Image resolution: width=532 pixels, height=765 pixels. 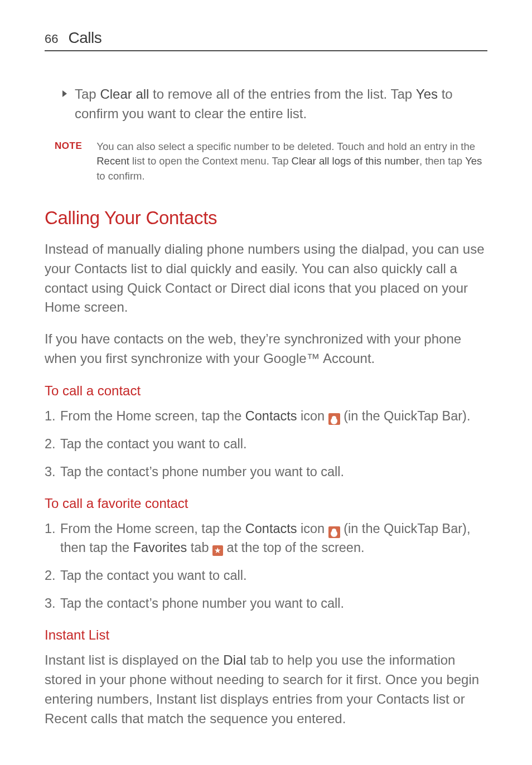 What do you see at coordinates (51, 39) in the screenshot?
I see `page-number: 66` at bounding box center [51, 39].